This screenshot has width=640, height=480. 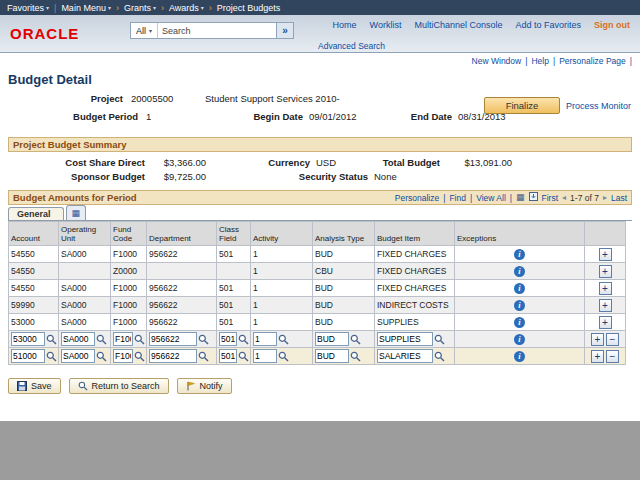 What do you see at coordinates (144, 30) in the screenshot?
I see `search-scope-dropdown: All ▾` at bounding box center [144, 30].